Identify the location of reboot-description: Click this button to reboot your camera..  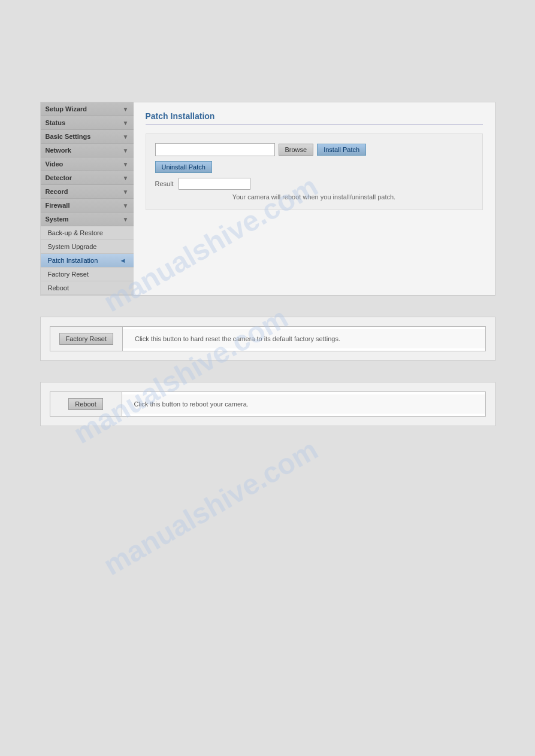
(304, 404).